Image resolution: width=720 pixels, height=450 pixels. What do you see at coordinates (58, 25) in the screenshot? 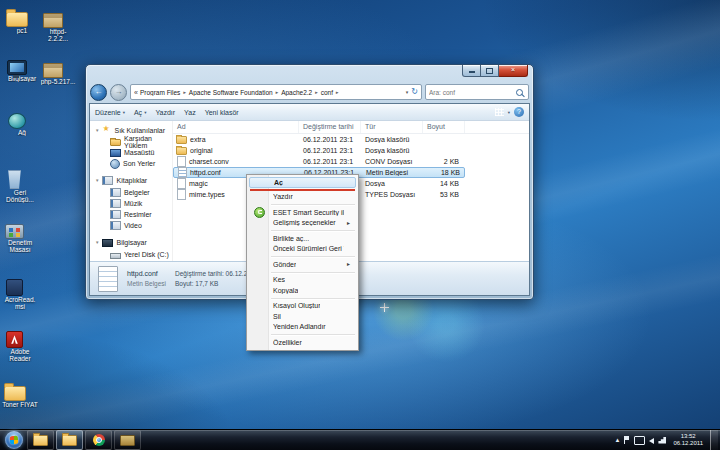
I see `desktop-icon-httpd-2-2-2: httpd-2.2.2...` at bounding box center [58, 25].